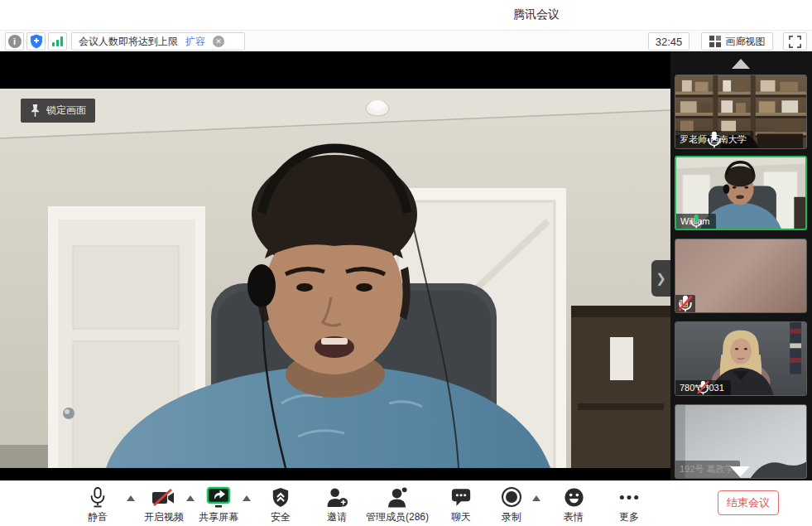 The height and width of the screenshot is (526, 812). I want to click on pinned-view-label: 锁定画面, so click(66, 111).